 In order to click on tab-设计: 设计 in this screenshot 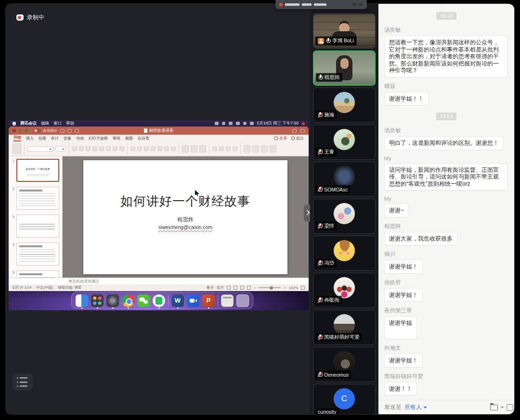, I will do `click(55, 139)`.